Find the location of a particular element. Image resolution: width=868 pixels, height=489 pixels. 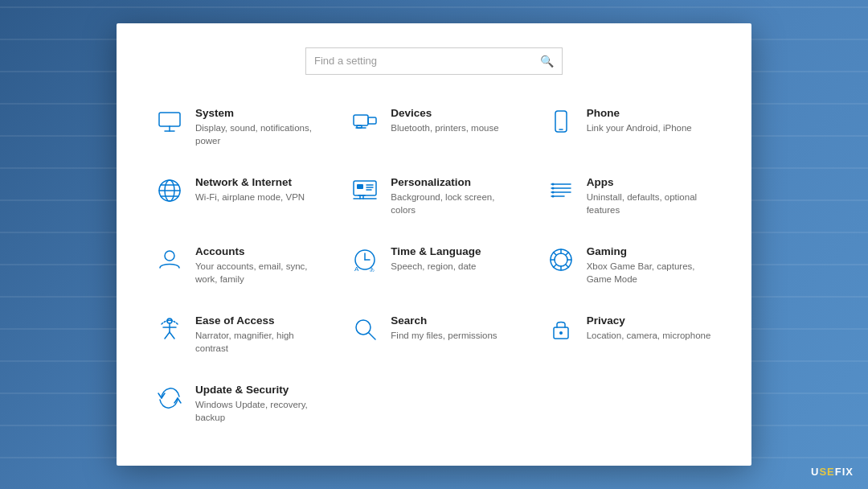

setting-item-phone: Phone Link your Android, iPhone is located at coordinates (630, 127).